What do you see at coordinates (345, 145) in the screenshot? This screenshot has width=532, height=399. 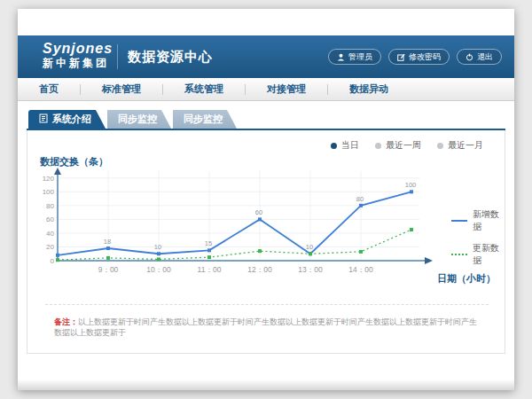 I see `radio-today: 当日` at bounding box center [345, 145].